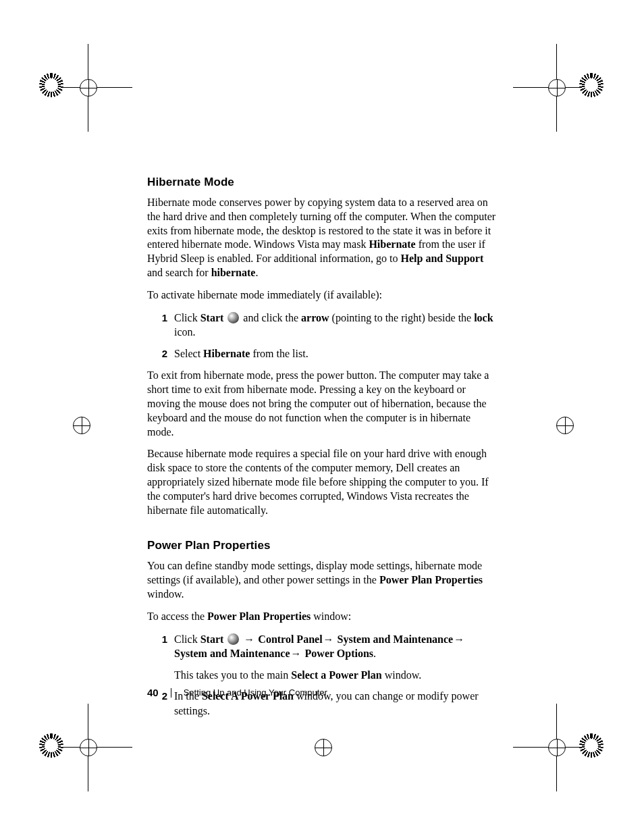 The image size is (644, 834). Describe the element at coordinates (336, 658) in the screenshot. I see `step-text: Click Start → Control Panel→ System and …` at that location.